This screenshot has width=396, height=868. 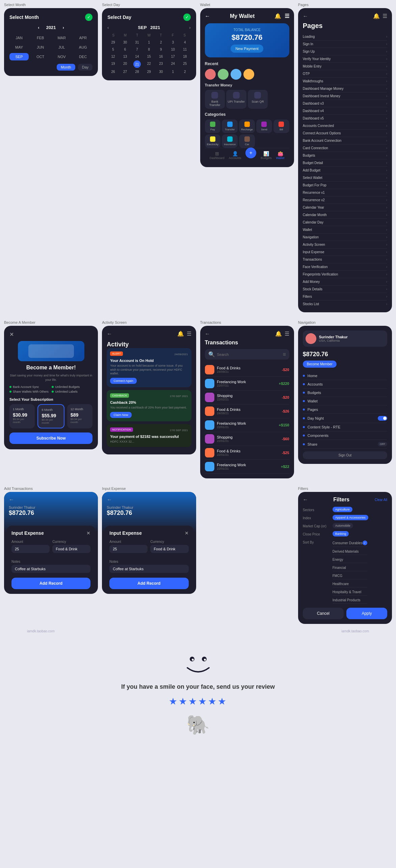 What do you see at coordinates (345, 455) in the screenshot?
I see `sign-out-btn: Sign Out` at bounding box center [345, 455].